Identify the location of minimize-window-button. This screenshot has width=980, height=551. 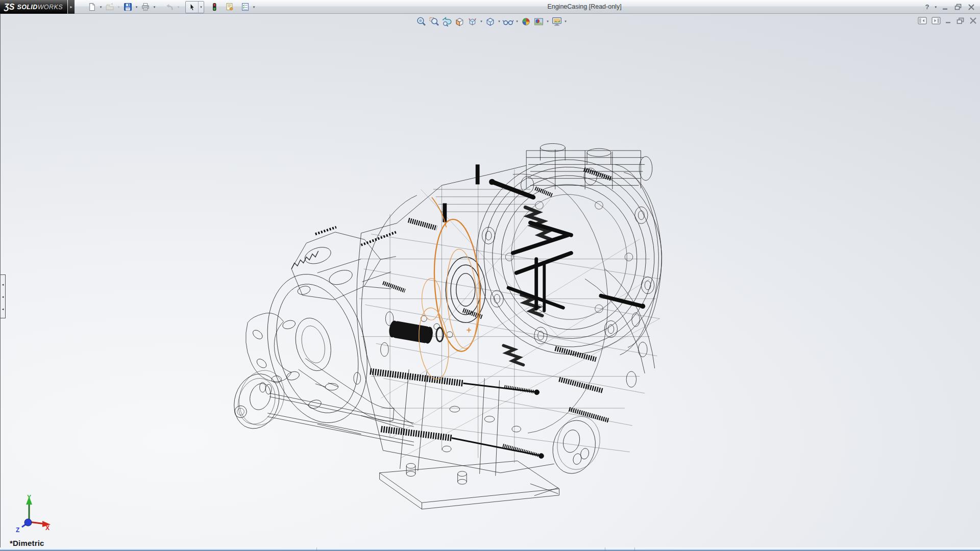
(945, 7).